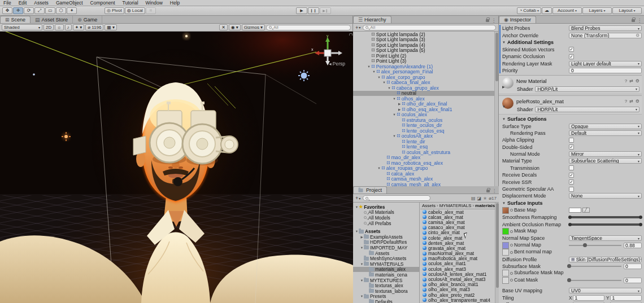  What do you see at coordinates (135, 11) in the screenshot?
I see `local-toggle-button: ◍Local` at bounding box center [135, 11].